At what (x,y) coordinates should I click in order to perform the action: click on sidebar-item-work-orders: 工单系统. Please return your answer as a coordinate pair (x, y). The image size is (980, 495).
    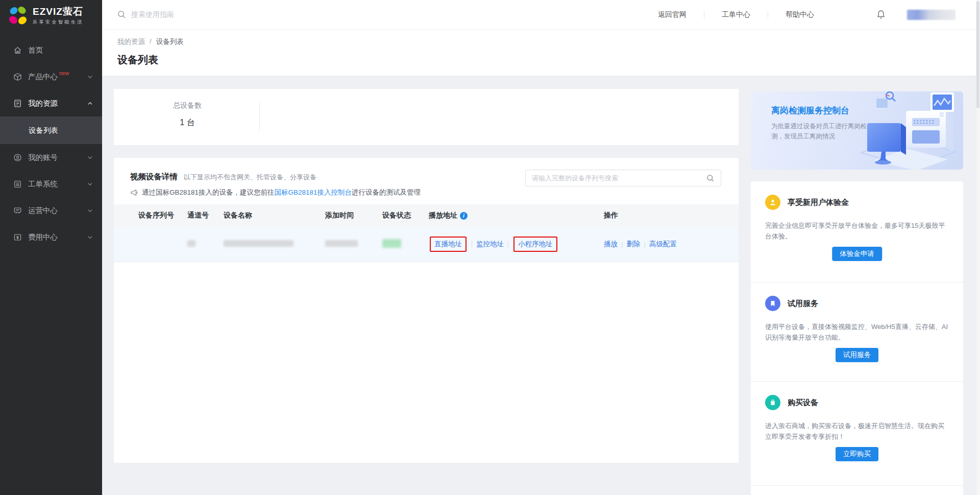
    Looking at the image, I should click on (51, 184).